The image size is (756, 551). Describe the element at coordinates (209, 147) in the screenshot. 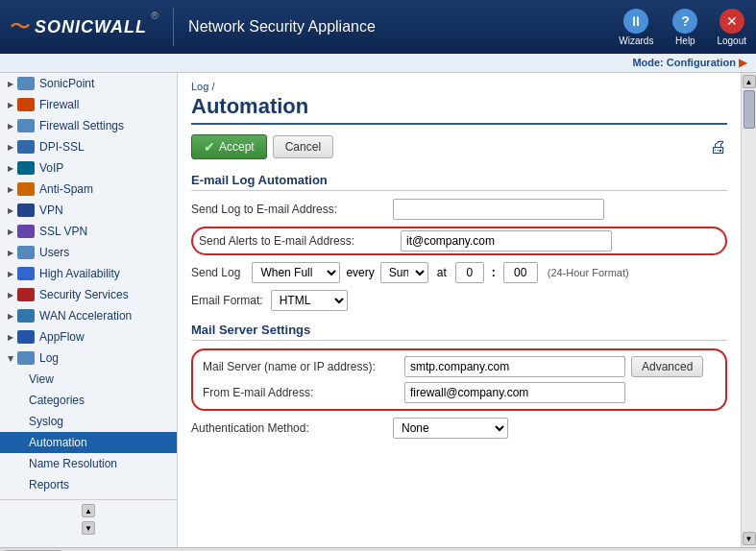

I see `accept-check-icon: ✔` at that location.